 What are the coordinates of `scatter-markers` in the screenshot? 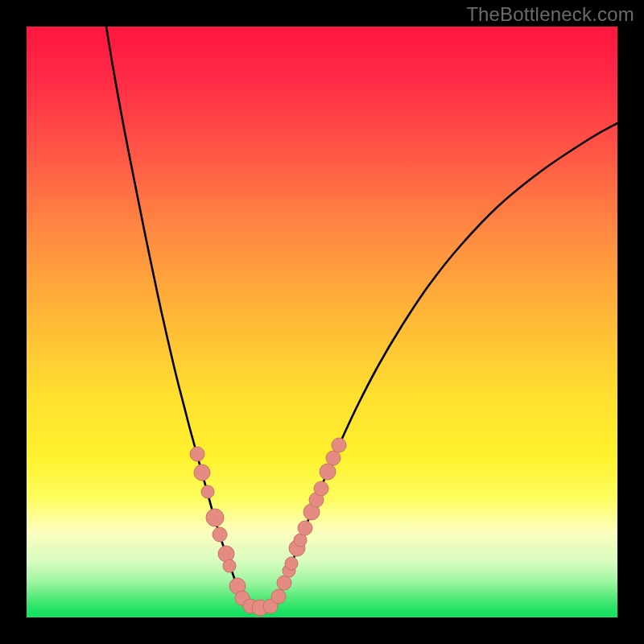 It's located at (268, 526).